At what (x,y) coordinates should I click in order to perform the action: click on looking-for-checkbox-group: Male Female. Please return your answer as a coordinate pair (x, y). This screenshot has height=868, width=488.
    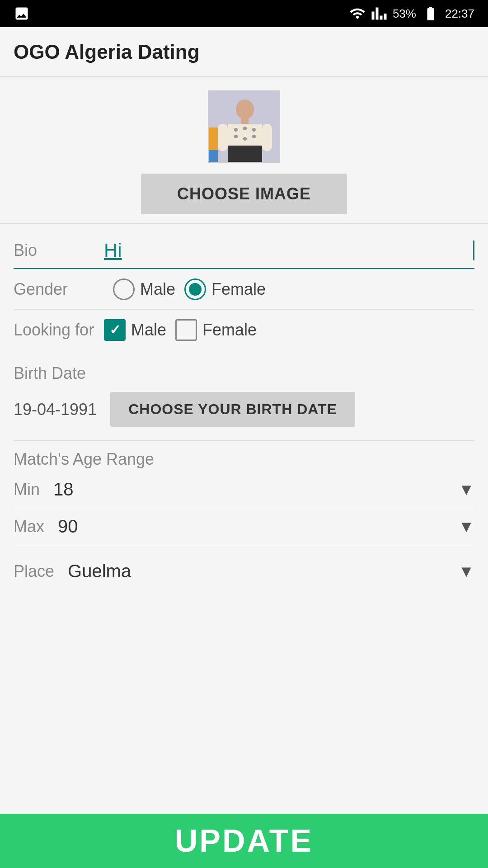
    Looking at the image, I should click on (289, 330).